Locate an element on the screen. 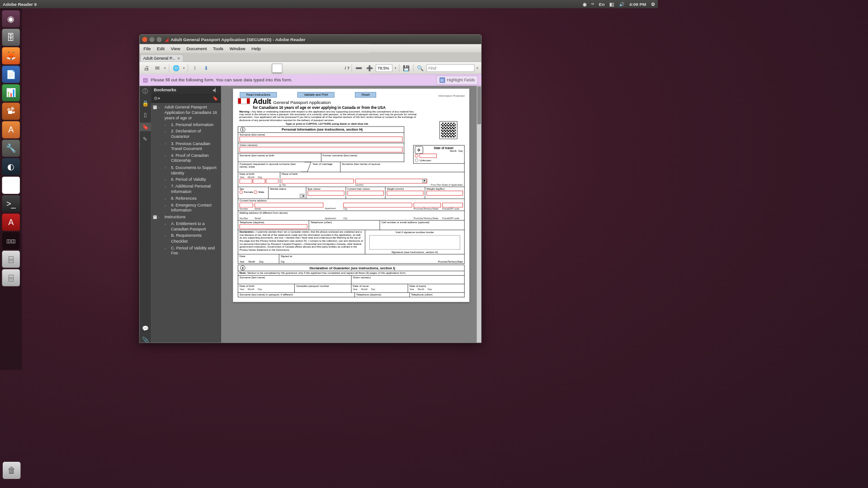  signatures-panel-icon: ✎ is located at coordinates (145, 139).